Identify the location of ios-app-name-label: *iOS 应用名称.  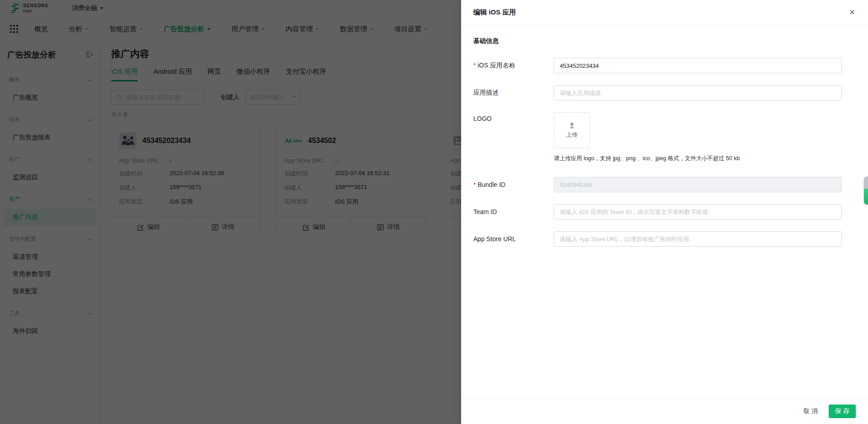
(514, 66).